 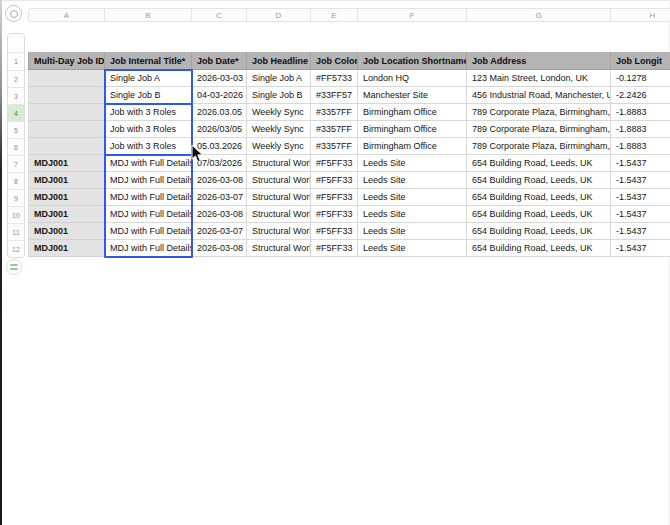 I want to click on cell-A4, so click(x=66, y=112).